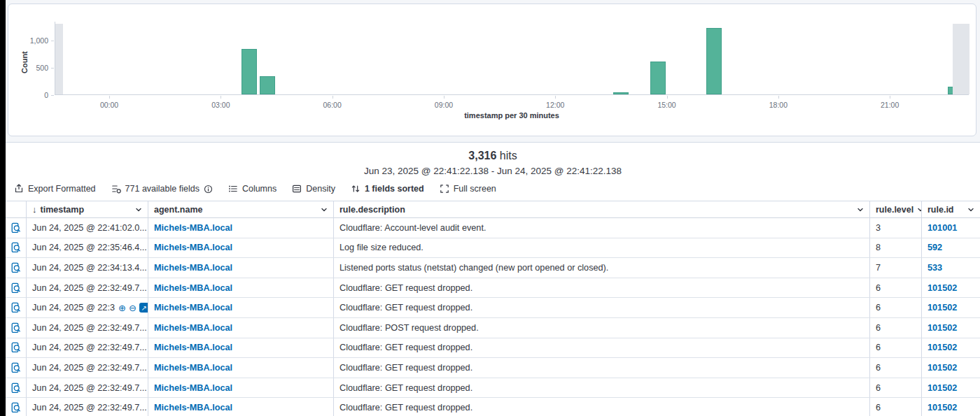 This screenshot has width=980, height=416. Describe the element at coordinates (951, 228) in the screenshot. I see `cell-rule-id: 101001` at that location.